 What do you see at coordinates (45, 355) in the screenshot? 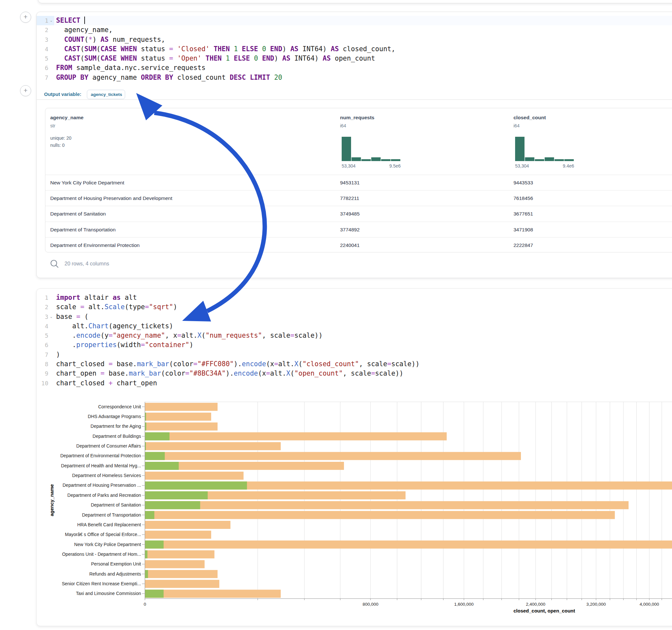
I see `gutter: 7` at bounding box center [45, 355].